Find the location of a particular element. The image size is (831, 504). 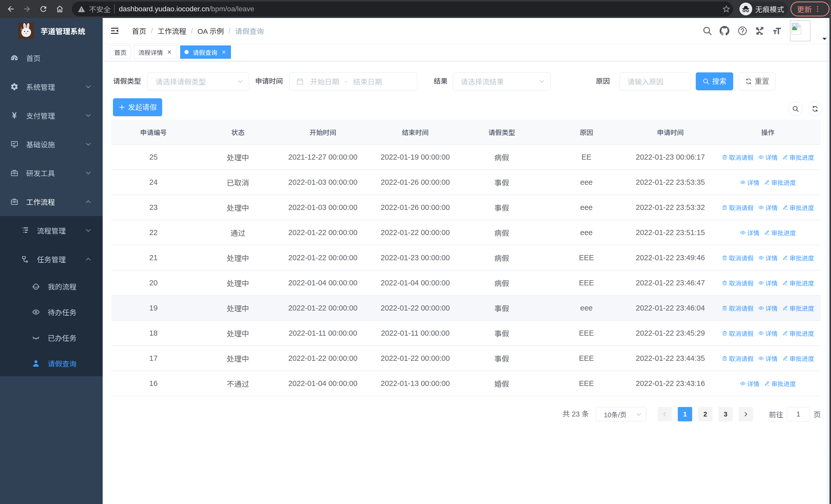

table-row: 23处理中2022-01-03 00:00:002022-01-26 00:00… is located at coordinates (466, 208).